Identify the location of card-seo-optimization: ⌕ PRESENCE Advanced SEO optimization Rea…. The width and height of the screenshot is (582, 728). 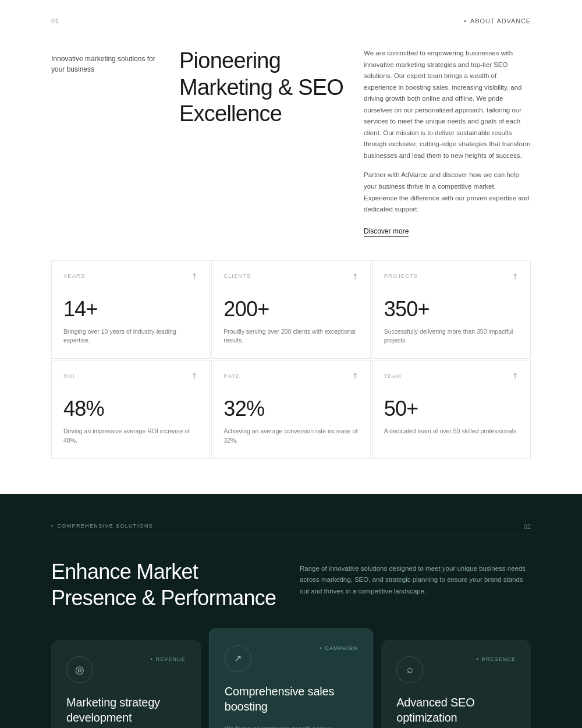
(456, 684).